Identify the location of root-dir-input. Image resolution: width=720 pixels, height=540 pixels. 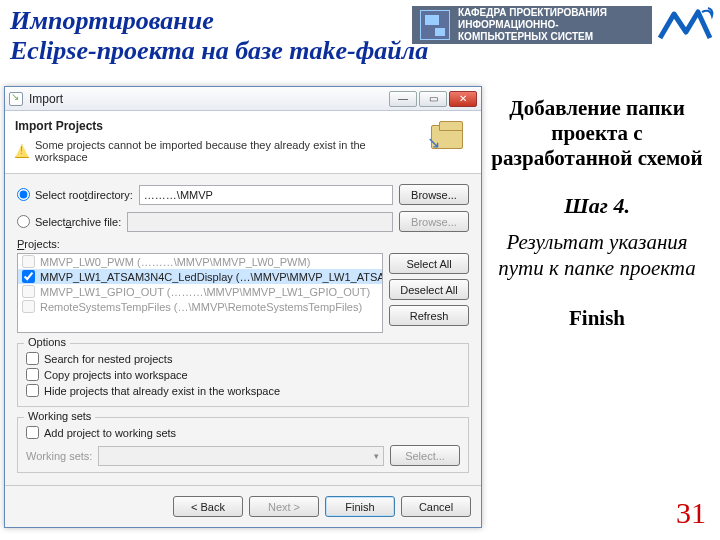
(266, 195).